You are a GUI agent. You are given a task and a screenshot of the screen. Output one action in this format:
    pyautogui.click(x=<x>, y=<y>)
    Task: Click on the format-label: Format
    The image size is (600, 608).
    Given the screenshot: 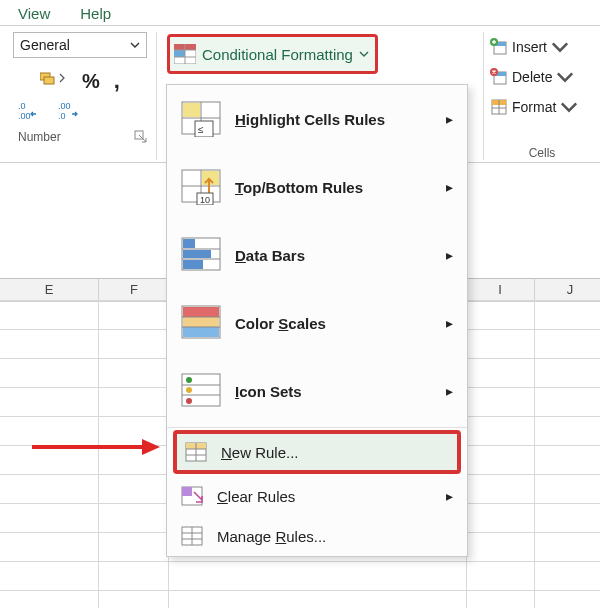 What is the action you would take?
    pyautogui.click(x=534, y=107)
    